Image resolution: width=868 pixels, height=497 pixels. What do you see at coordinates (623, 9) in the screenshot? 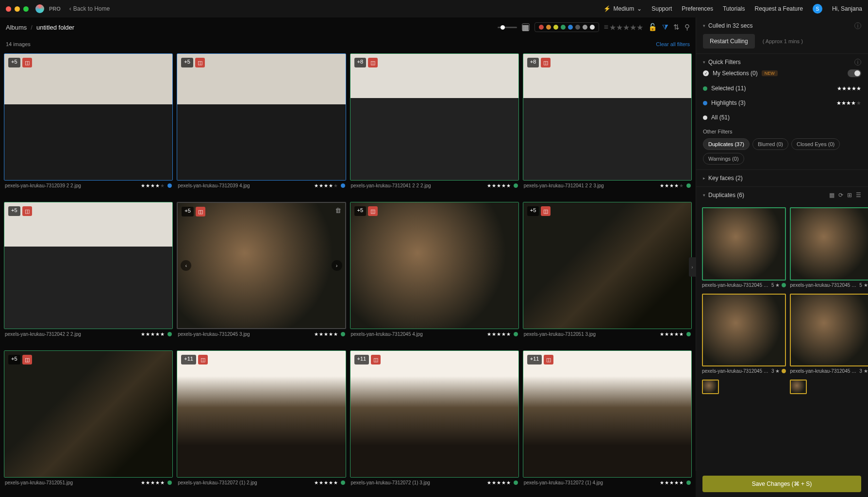
I see `speed-selector: ⚡Medium⌄` at bounding box center [623, 9].